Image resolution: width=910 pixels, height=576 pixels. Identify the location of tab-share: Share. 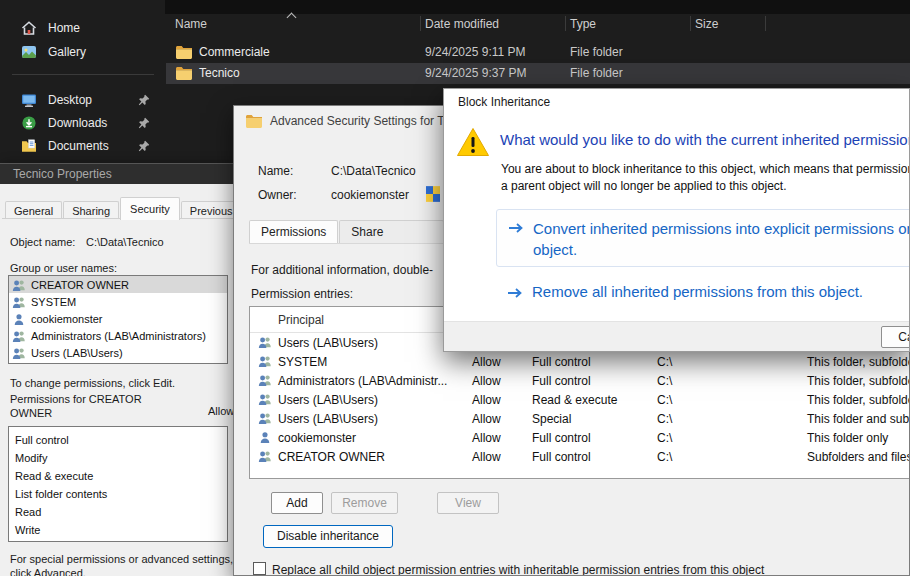
(392, 232).